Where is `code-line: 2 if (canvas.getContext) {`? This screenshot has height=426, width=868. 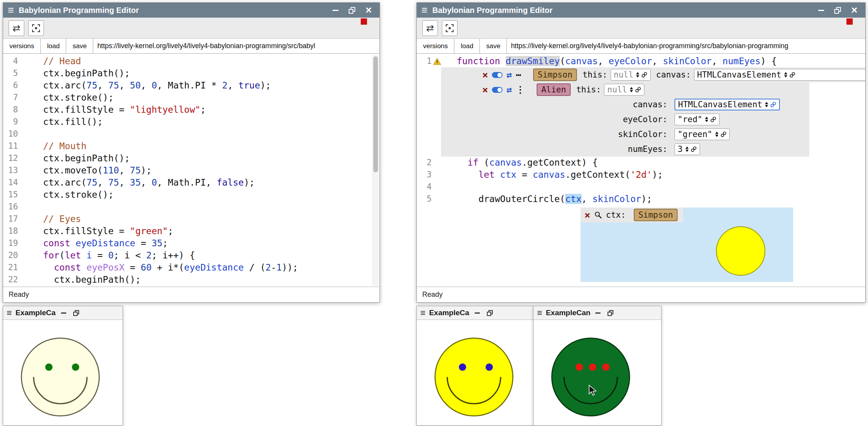 code-line: 2 if (canvas.getContext) { is located at coordinates (641, 163).